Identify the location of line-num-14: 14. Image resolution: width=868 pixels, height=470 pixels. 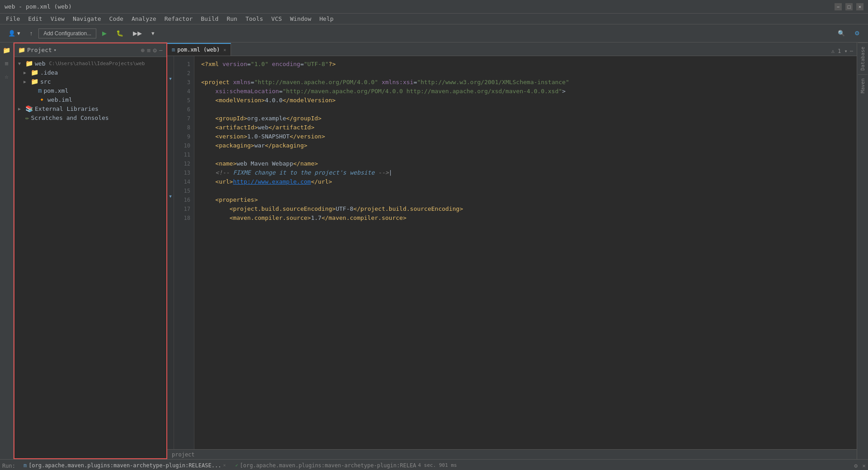
(184, 182).